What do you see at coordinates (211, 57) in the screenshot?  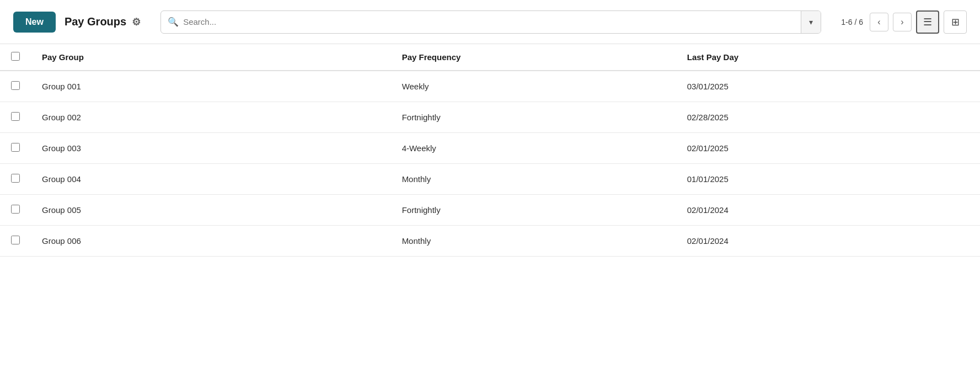 I see `pay-group-column-header: Pay Group` at bounding box center [211, 57].